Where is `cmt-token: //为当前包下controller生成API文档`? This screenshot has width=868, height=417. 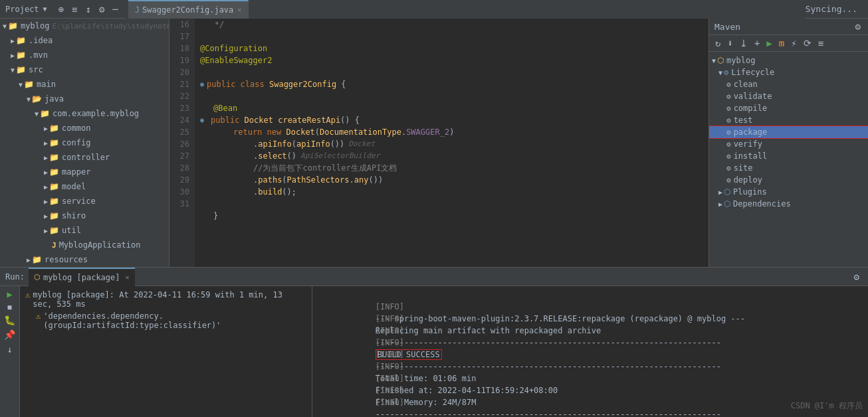
cmt-token: //为当前包下controller生成API文档 is located at coordinates (325, 168).